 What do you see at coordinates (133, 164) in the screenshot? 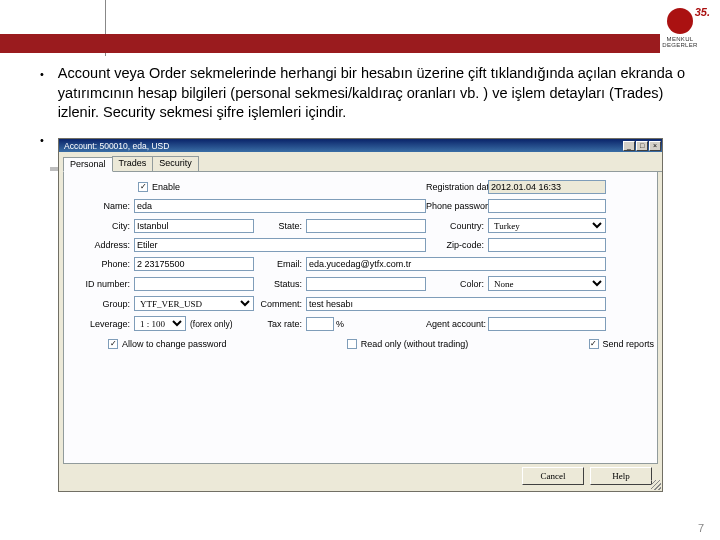
I see `tab-trades: Trades` at bounding box center [133, 164].